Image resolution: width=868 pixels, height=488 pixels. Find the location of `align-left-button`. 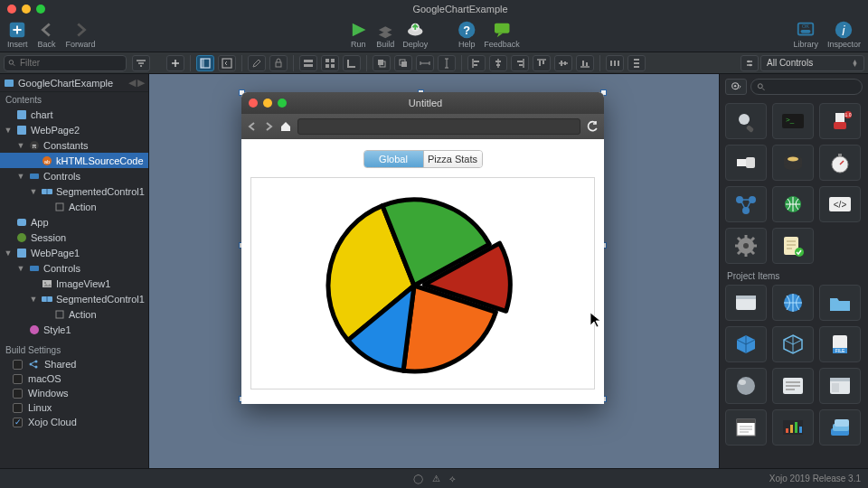

align-left-button is located at coordinates (476, 63).